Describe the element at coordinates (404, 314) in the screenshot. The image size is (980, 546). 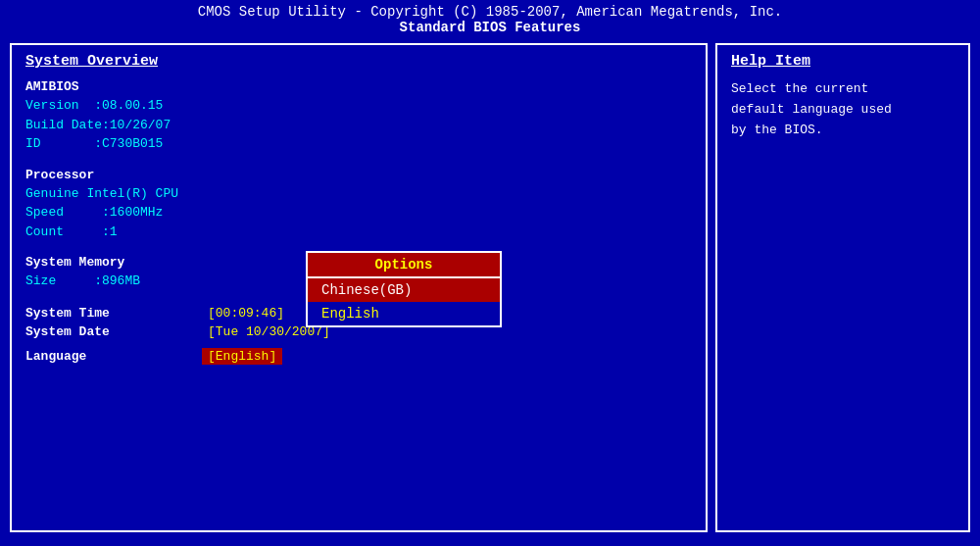
I see `option-english: English` at that location.